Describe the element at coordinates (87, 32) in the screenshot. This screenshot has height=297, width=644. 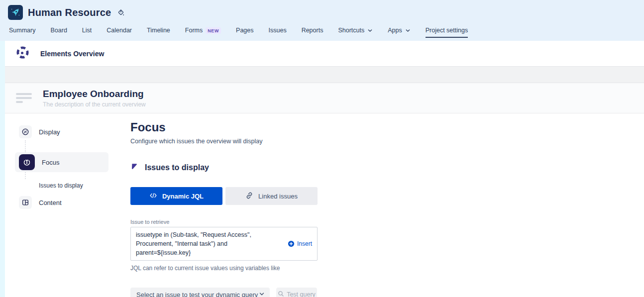
I see `nav-tab-list: List` at that location.